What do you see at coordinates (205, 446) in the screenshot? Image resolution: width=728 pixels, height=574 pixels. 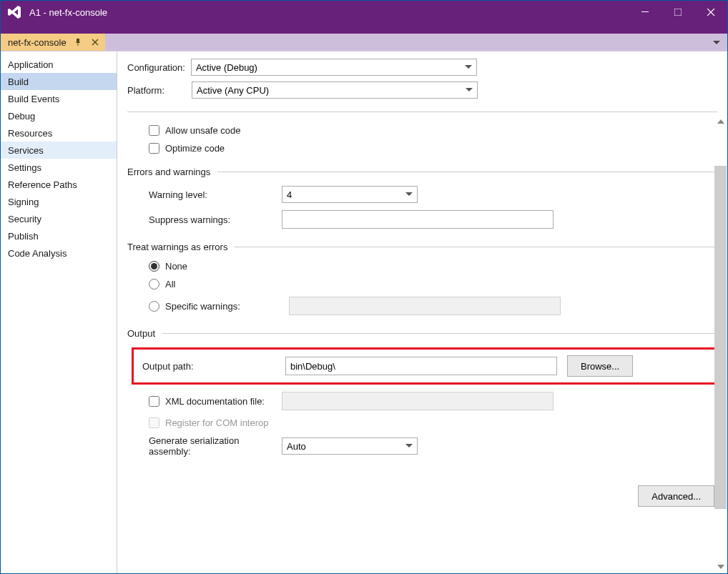 I see `gen-serialization-label: Generate serialization assembly:` at bounding box center [205, 446].